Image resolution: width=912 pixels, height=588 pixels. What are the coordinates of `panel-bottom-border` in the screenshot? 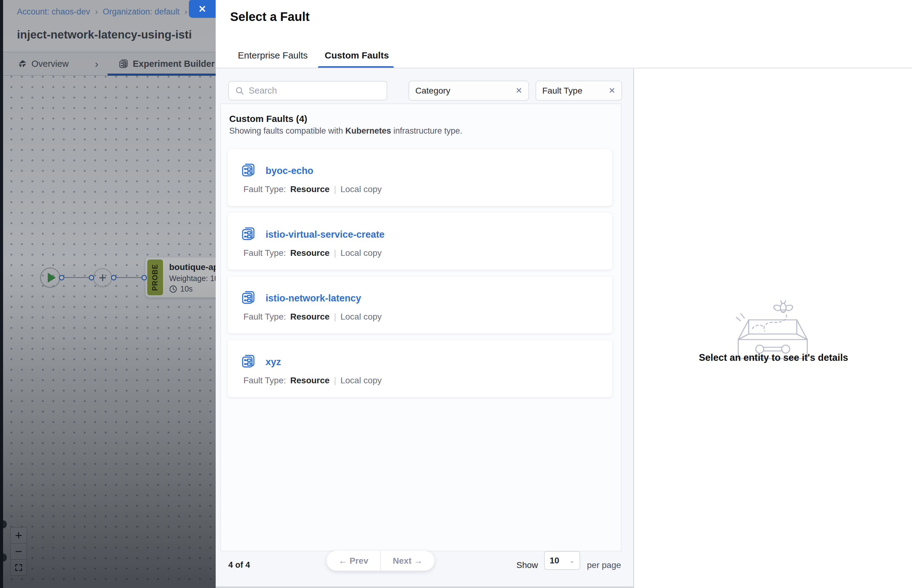 It's located at (425, 587).